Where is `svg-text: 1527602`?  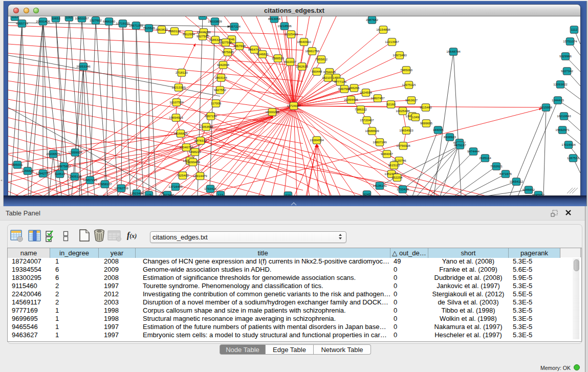 svg-text: 1527602 is located at coordinates (96, 20).